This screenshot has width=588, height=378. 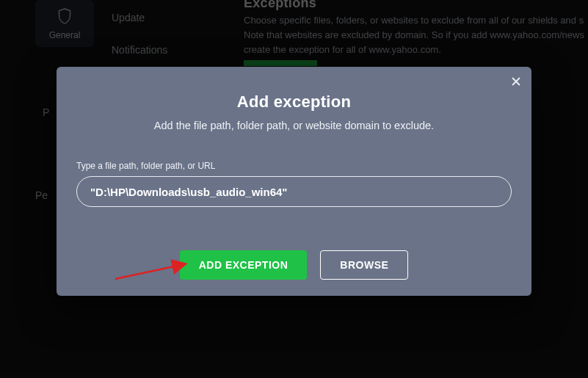 What do you see at coordinates (294, 126) in the screenshot?
I see `dialog-subtitle: Add the file path, folder path, or websi…` at bounding box center [294, 126].